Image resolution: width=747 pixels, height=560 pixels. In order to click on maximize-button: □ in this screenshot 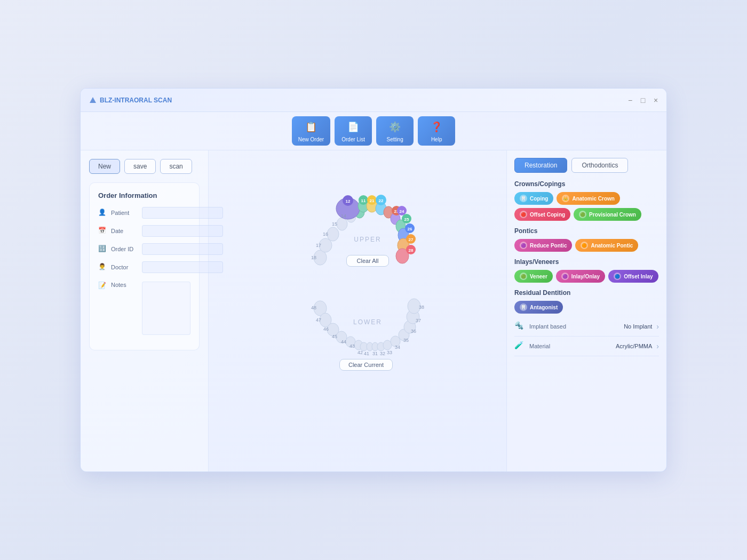, I will do `click(643, 100)`.